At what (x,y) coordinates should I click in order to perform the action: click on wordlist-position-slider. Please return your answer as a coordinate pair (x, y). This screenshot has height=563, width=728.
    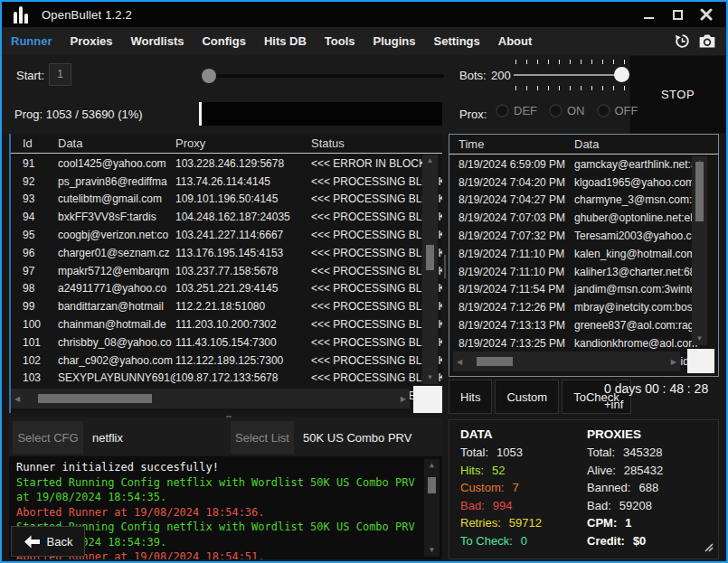
    Looking at the image, I should click on (323, 76).